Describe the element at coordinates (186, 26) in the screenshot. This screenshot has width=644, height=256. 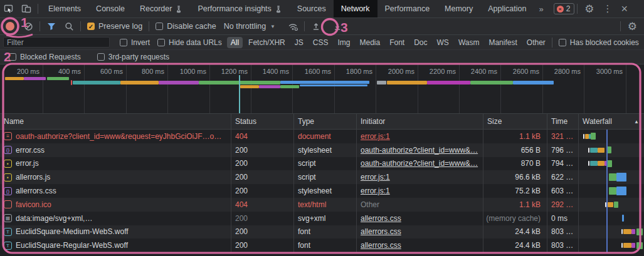
I see `disable-cache-checkbox: Disable cache` at that location.